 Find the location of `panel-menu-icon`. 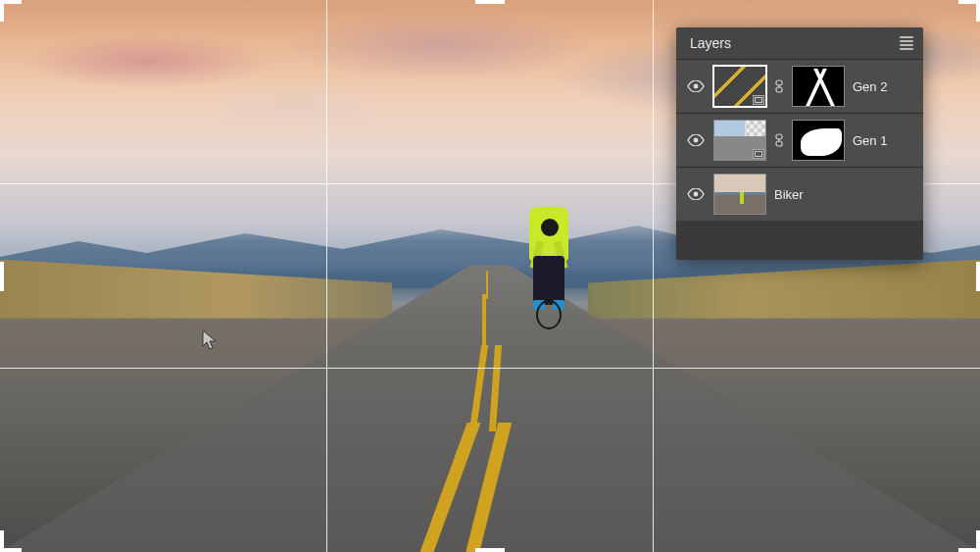

panel-menu-icon is located at coordinates (906, 43).